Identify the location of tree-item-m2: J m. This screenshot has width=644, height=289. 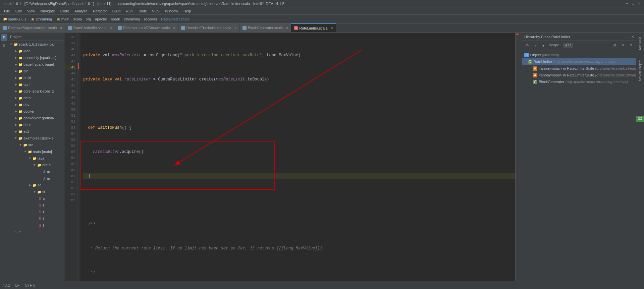
(36, 178).